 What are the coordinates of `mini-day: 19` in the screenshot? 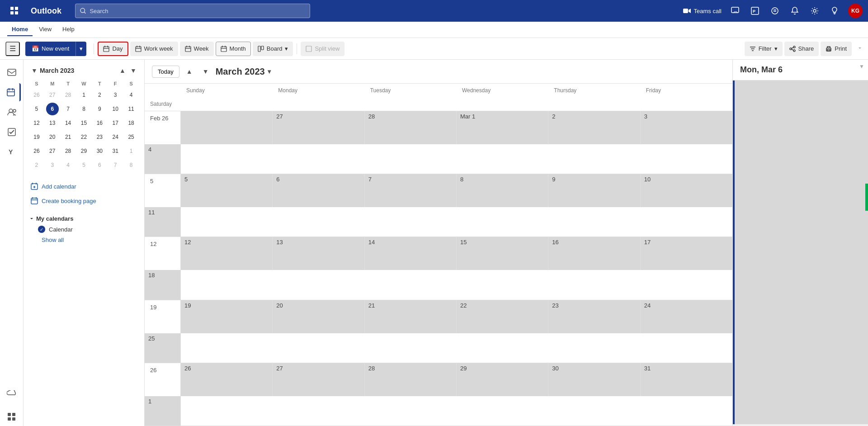 It's located at (37, 137).